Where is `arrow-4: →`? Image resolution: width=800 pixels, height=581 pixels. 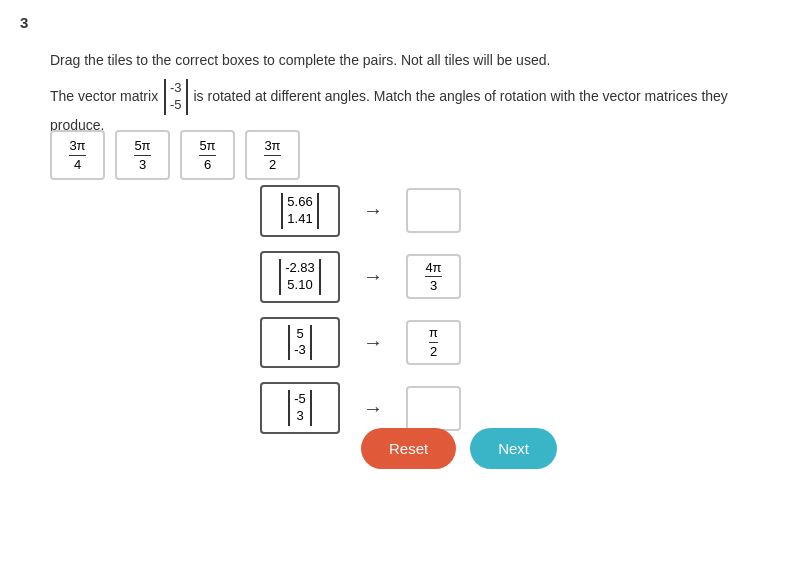
arrow-4: → is located at coordinates (373, 408).